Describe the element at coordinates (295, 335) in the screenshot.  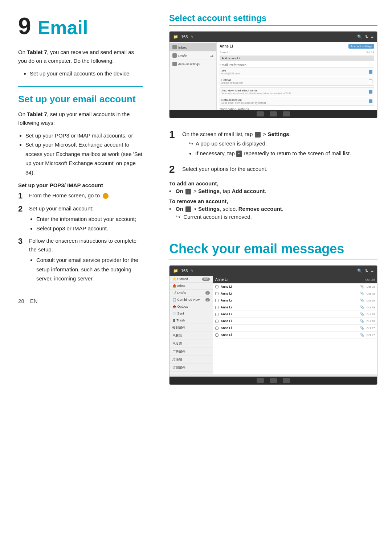
I see `email-row-8: Anne Li 📎 Oct 27` at that location.